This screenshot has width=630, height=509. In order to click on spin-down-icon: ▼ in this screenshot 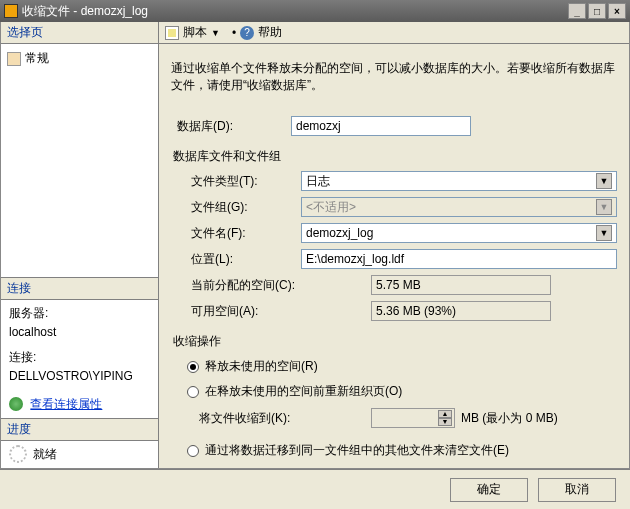, I will do `click(445, 422)`.